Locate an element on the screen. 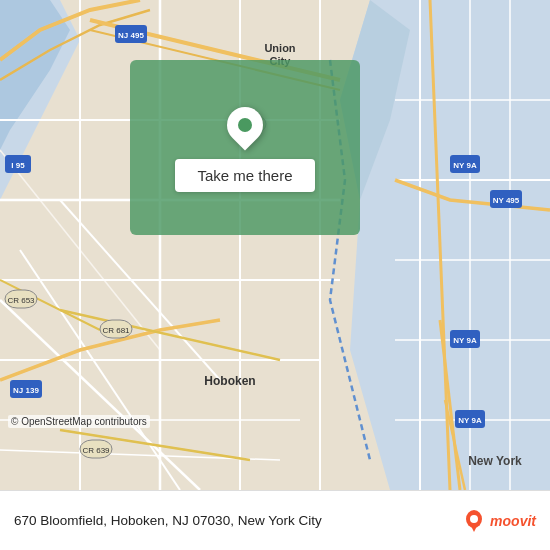 Image resolution: width=550 pixels, height=550 pixels. take-me-there-button: Take me there is located at coordinates (244, 176).